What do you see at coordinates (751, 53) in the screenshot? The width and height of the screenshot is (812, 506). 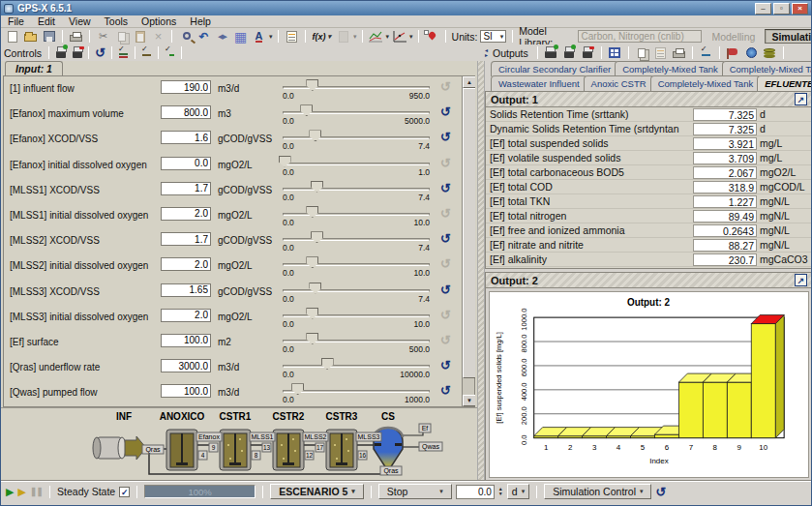 I see `globe-wrench-icon` at bounding box center [751, 53].